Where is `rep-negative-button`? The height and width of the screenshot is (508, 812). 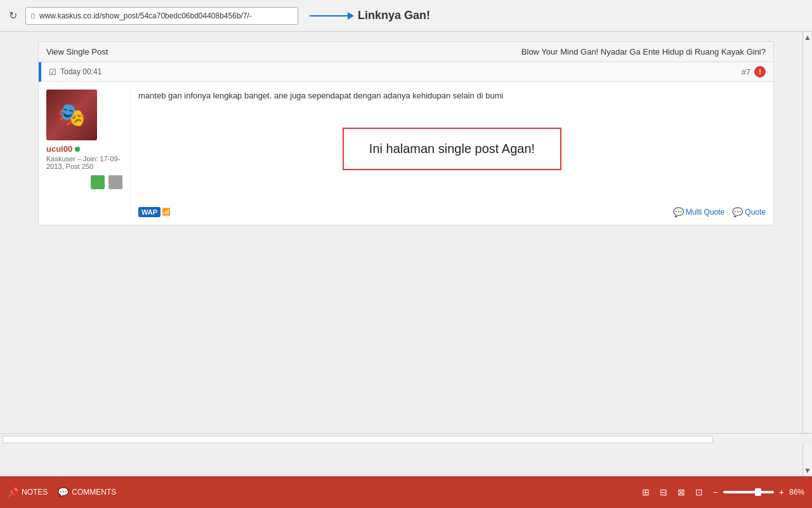
rep-negative-button is located at coordinates (115, 182).